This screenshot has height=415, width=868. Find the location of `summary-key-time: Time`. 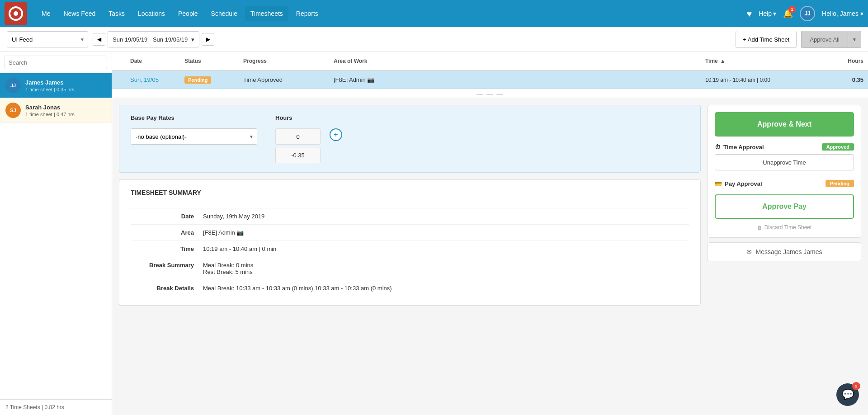

summary-key-time: Time is located at coordinates (167, 249).